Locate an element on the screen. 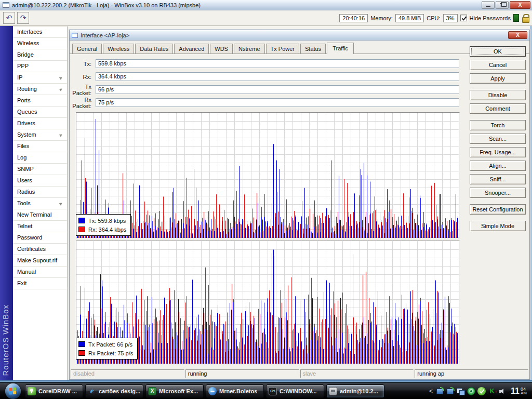  k-updater-tray-icon is located at coordinates (492, 391).